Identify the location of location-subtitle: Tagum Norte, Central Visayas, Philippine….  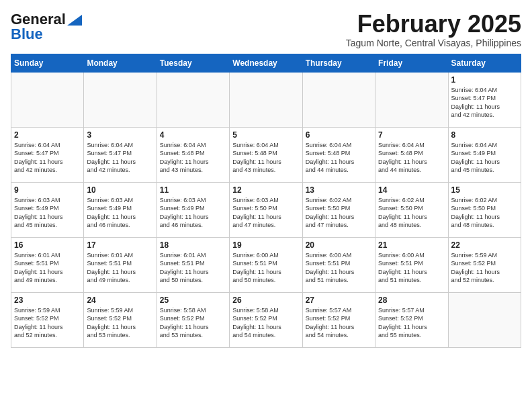
(434, 43).